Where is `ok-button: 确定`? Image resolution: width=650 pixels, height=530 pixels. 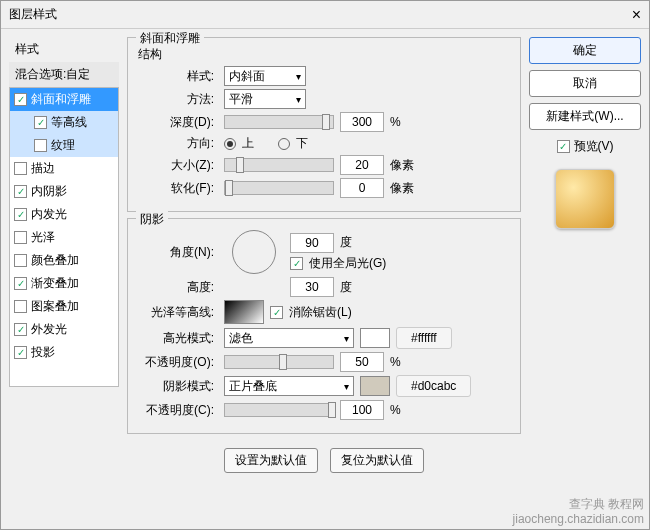
ok-button: 确定 is located at coordinates (585, 50).